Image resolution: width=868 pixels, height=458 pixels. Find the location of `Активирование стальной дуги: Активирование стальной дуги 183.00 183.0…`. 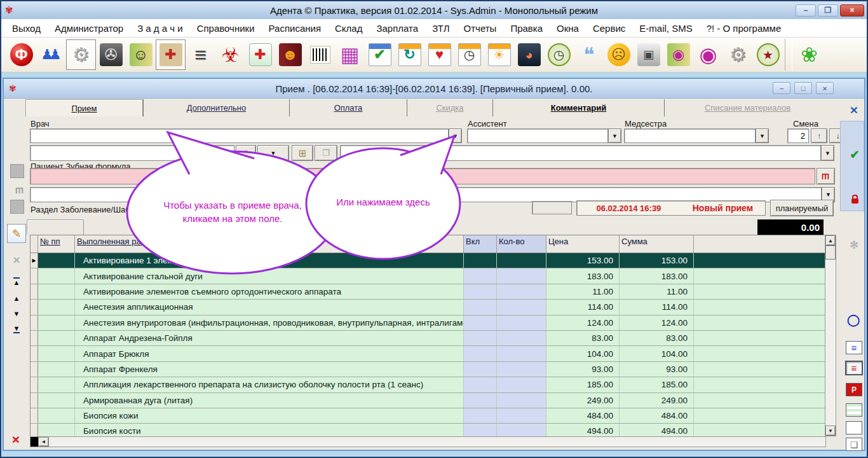

Активирование стальной дуги: Активирование стальной дуги 183.00 183.0… is located at coordinates (428, 276).